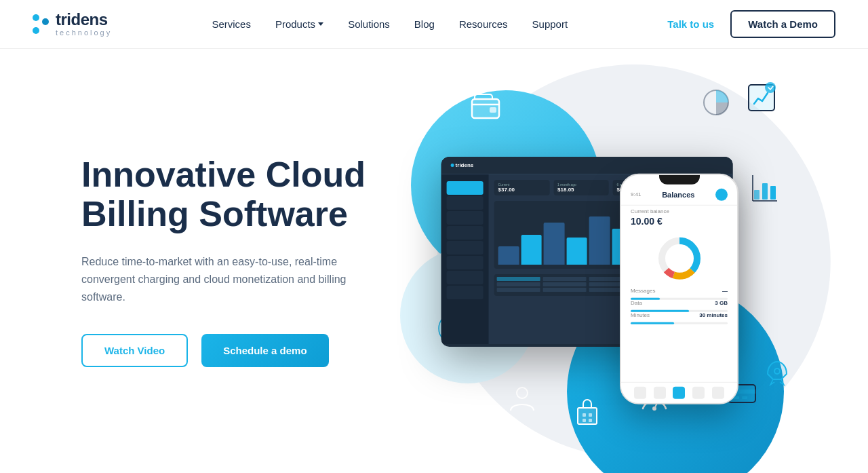 Image resolution: width=868 pixels, height=473 pixels. Describe the element at coordinates (679, 392) in the screenshot. I see `phone-nav-balance` at that location.